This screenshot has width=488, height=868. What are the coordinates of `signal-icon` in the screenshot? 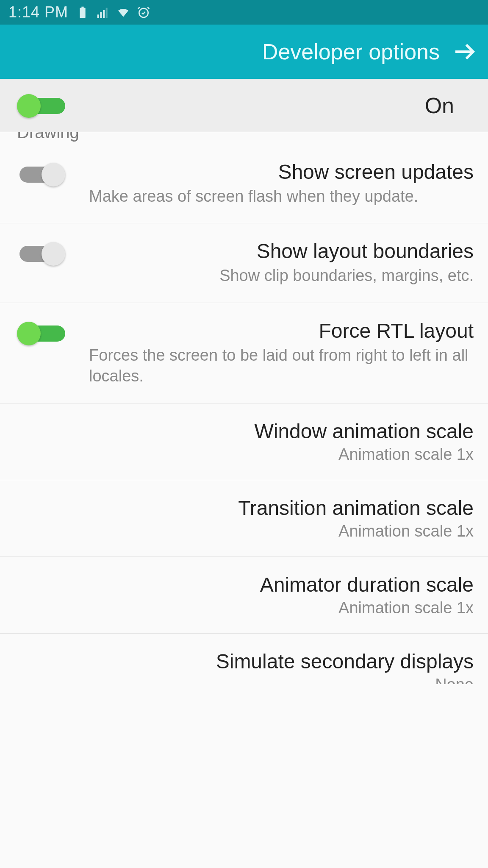 It's located at (103, 12).